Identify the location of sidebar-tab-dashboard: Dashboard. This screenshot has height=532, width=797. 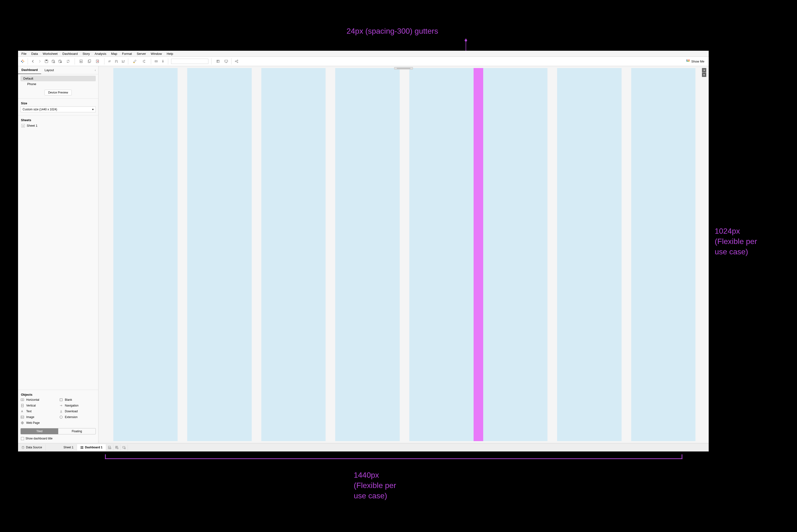
(30, 70).